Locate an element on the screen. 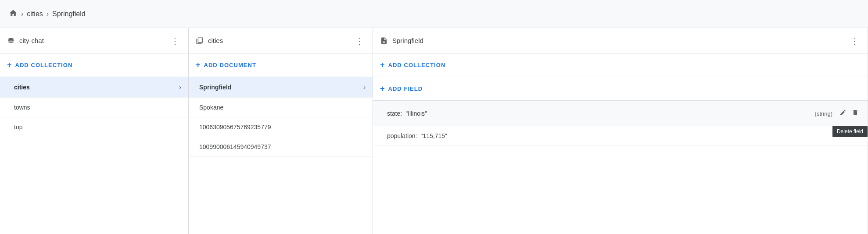 This screenshot has width=868, height=234. breadcrumb-springfield: Springfield is located at coordinates (69, 14).